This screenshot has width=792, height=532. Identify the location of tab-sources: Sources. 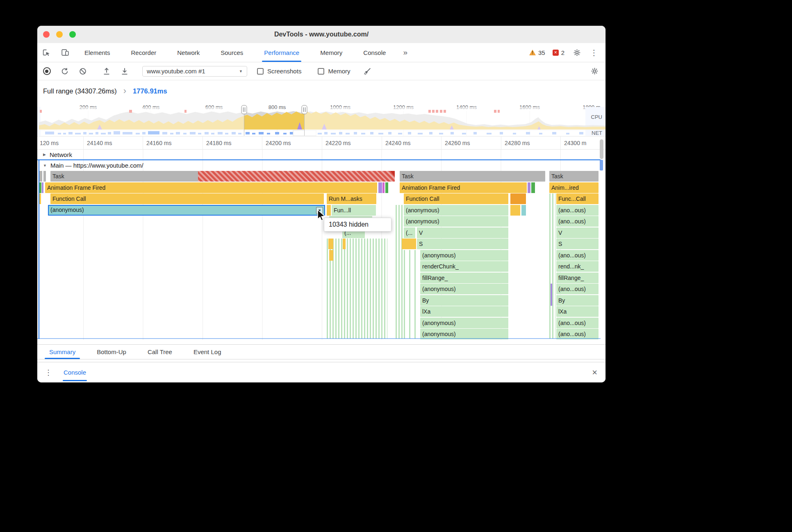
(232, 52).